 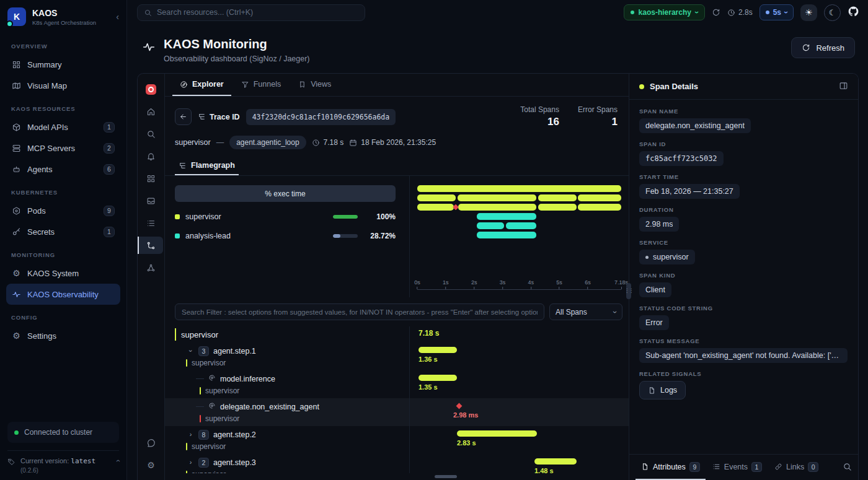 What do you see at coordinates (776, 12) in the screenshot?
I see `interval-selector: 5s ›` at bounding box center [776, 12].